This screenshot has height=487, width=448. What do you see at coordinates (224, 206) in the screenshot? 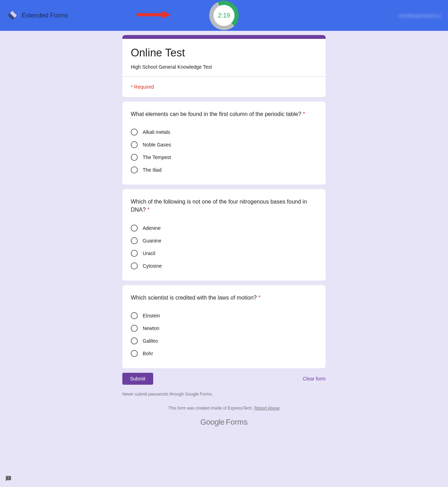
I see `question-text: Which of the following is not one of the…` at bounding box center [224, 206].